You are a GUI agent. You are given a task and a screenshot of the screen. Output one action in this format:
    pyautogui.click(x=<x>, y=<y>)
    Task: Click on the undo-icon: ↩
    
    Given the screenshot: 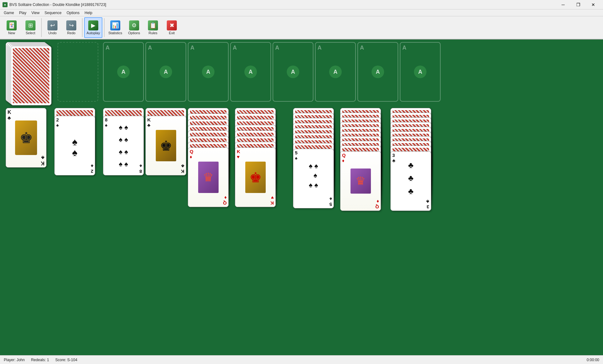 What is the action you would take?
    pyautogui.click(x=52, y=25)
    